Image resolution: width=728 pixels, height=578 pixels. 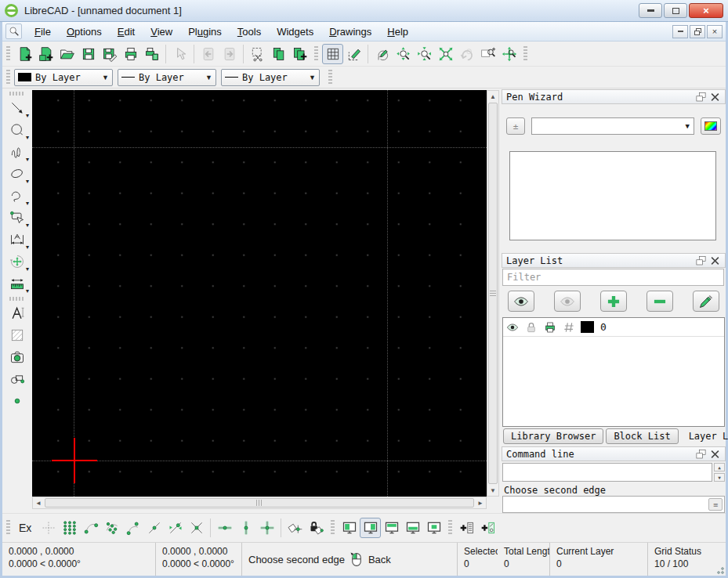 I want to click on menu-tools: Tools, so click(x=249, y=31).